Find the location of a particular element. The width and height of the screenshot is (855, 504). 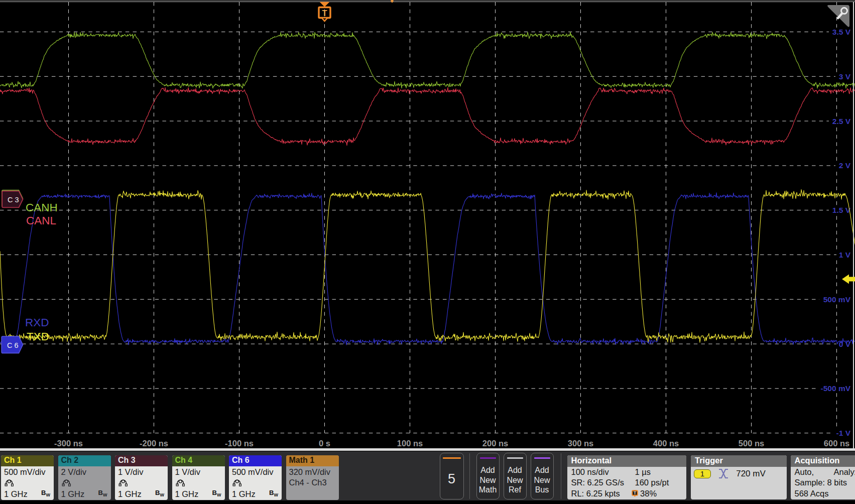

svg-text: CANH is located at coordinates (42, 208).